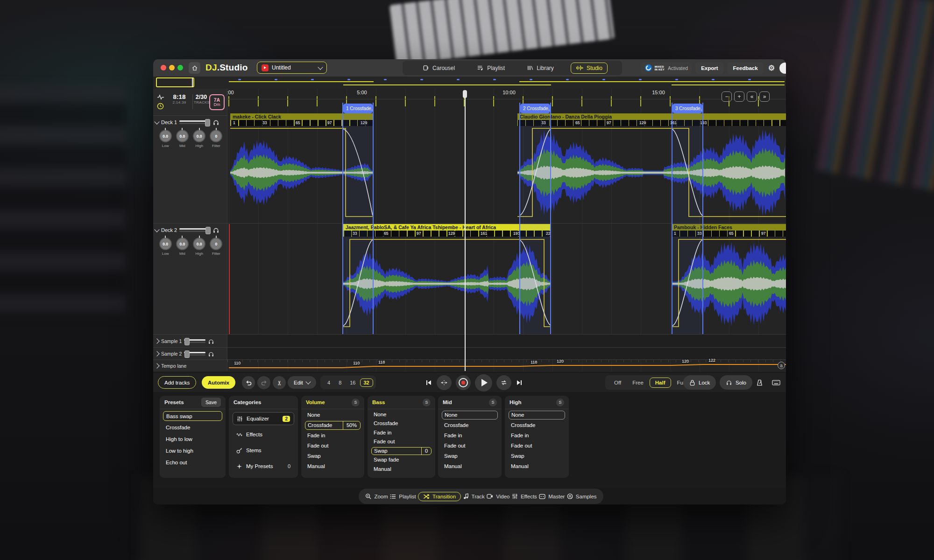  Describe the element at coordinates (211, 354) in the screenshot. I see `sample2-headphones-icon` at that location.